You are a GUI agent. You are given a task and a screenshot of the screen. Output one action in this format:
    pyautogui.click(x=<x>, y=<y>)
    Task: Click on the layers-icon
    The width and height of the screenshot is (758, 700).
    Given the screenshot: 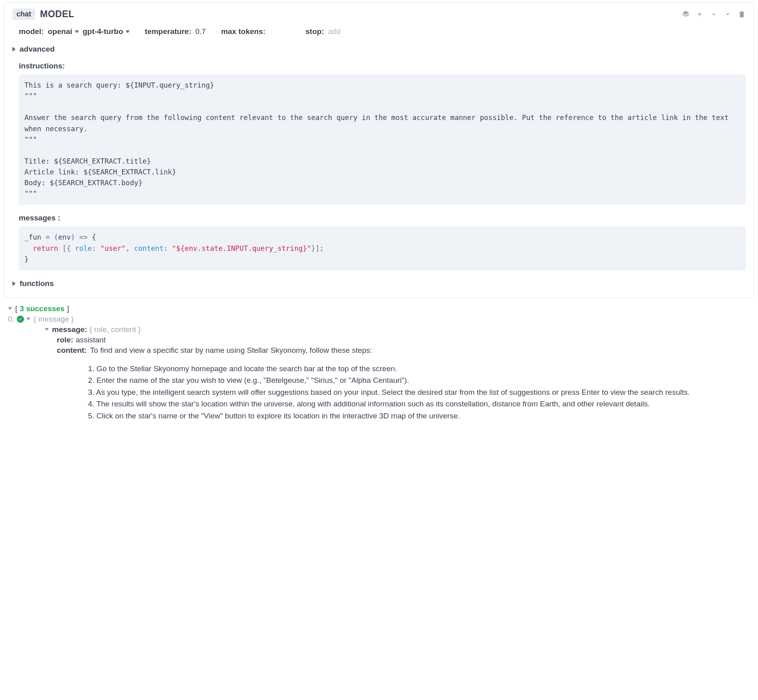 What is the action you would take?
    pyautogui.click(x=686, y=14)
    